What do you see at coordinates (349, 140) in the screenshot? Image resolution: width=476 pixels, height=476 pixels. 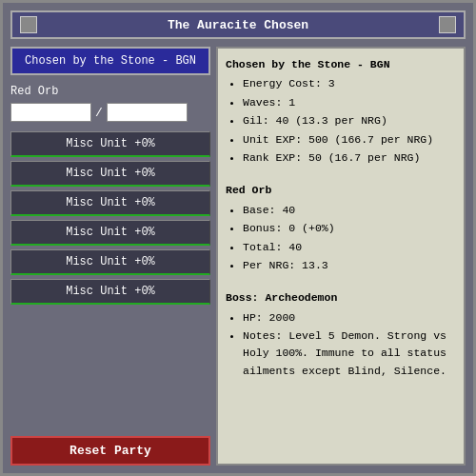 I see `list-item: Unit EXP: 500 (166.7 per NRG)` at bounding box center [349, 140].